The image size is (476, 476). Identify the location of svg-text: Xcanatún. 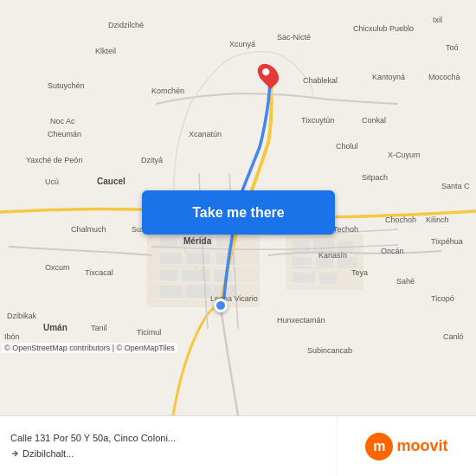
(205, 134).